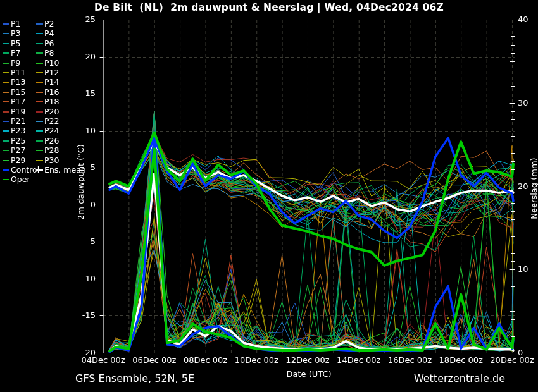  I want to click on y-tick-right-20: 20, so click(523, 187).